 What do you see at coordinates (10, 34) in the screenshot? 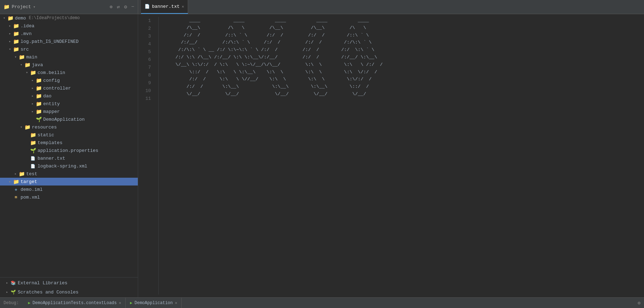
I see `mvn-arrow-icon` at bounding box center [10, 34].